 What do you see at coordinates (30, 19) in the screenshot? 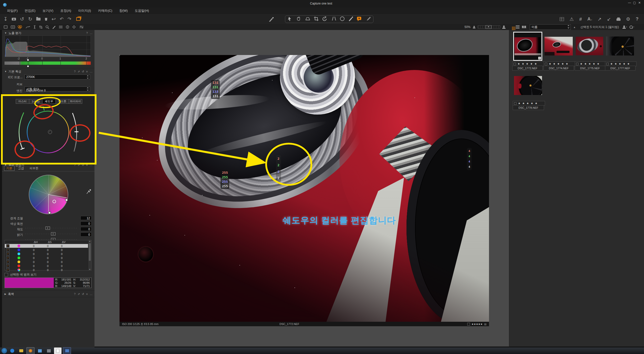
I see `redo-icon: ↻` at bounding box center [30, 19].